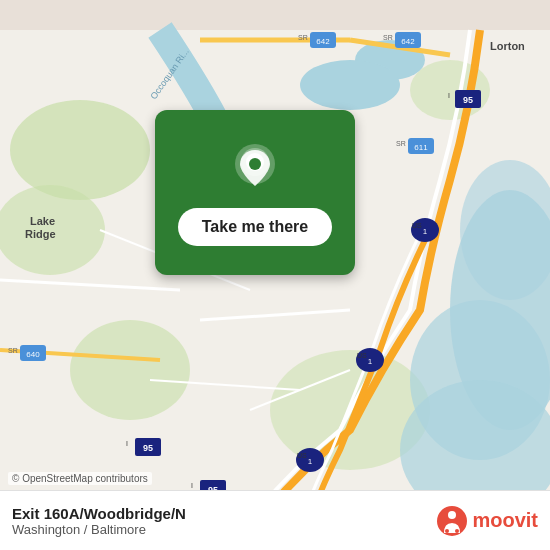  I want to click on location-sub: Washington / Baltimore, so click(224, 530).